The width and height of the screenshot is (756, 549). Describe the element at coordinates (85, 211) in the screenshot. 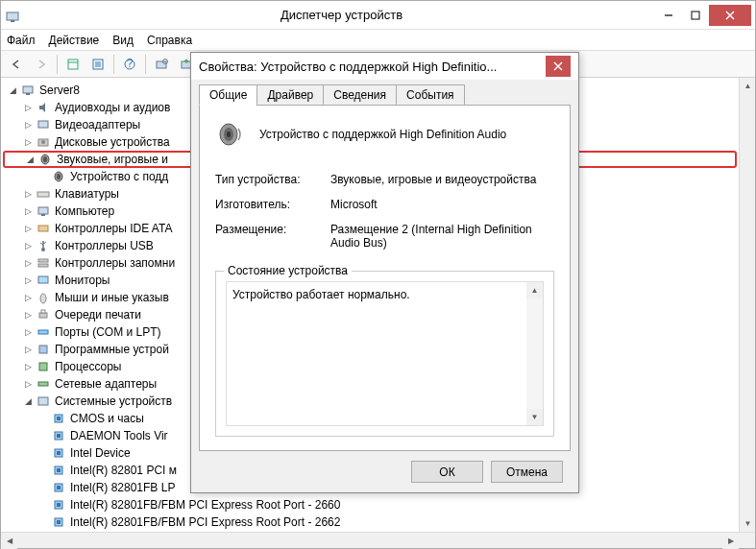

I see `tree-label: Компьютер` at that location.